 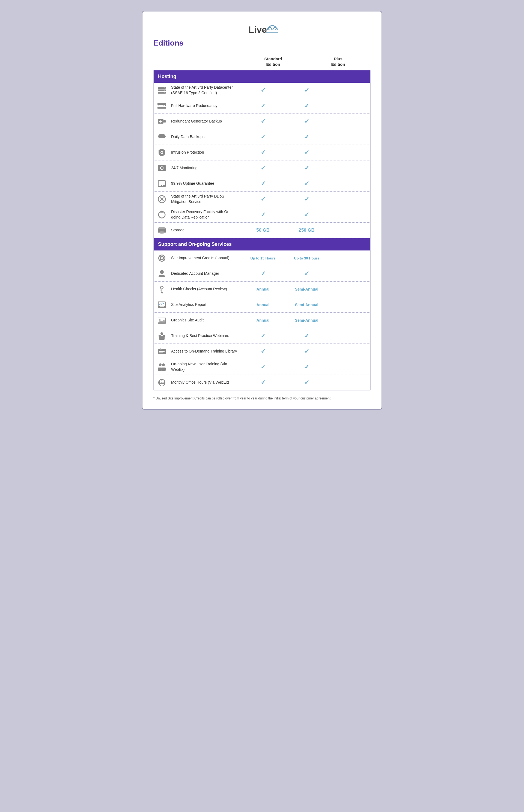 I want to click on feature-row-storage: Storage 50 GB 250 GB, so click(x=262, y=230).